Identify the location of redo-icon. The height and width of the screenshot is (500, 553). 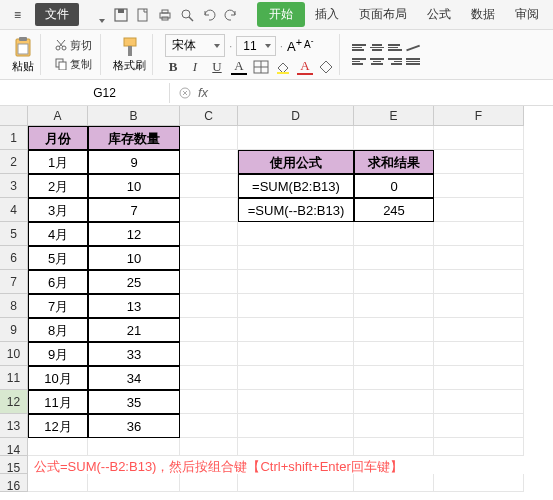
(231, 15).